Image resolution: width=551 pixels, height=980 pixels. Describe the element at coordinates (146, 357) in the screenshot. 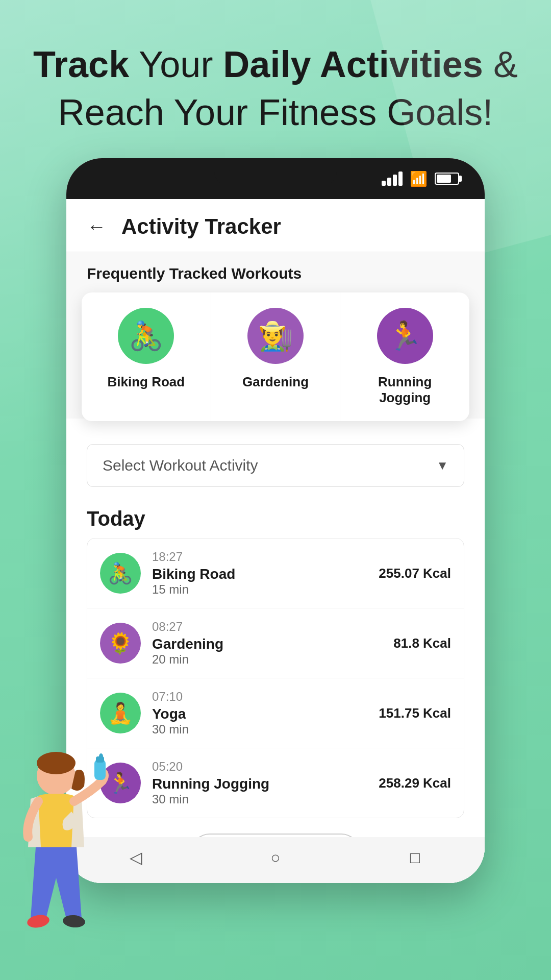

I see `workout-card-biking: 🚴 Biking Road` at that location.